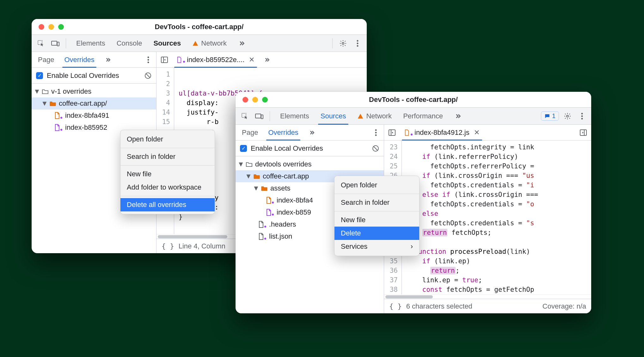 This screenshot has width=644, height=357. I want to click on main-toolbar: Elements Sources Network Performance 1, so click(414, 116).